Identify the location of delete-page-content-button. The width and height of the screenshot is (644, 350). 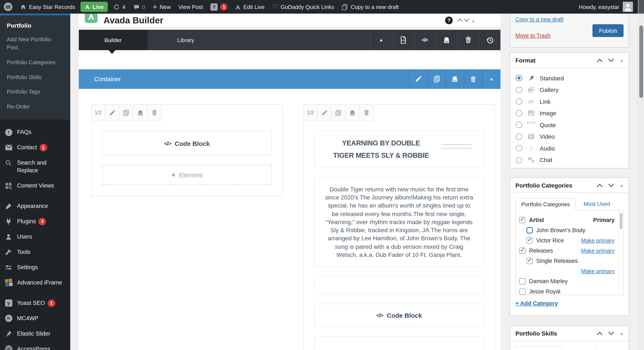
(468, 40).